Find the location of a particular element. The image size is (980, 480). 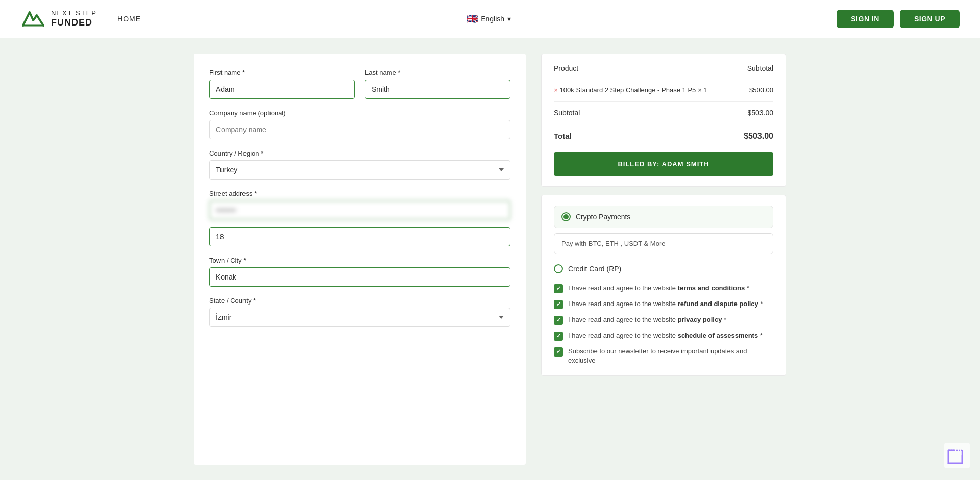

sign-up-button: SIGN UP is located at coordinates (930, 19).